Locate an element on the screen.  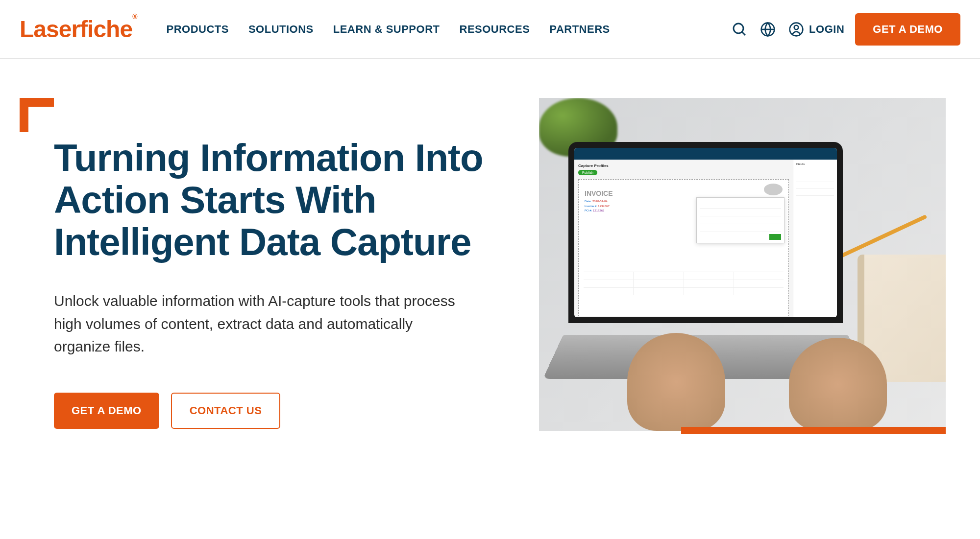
app-sidebar: Fields is located at coordinates (815, 238).